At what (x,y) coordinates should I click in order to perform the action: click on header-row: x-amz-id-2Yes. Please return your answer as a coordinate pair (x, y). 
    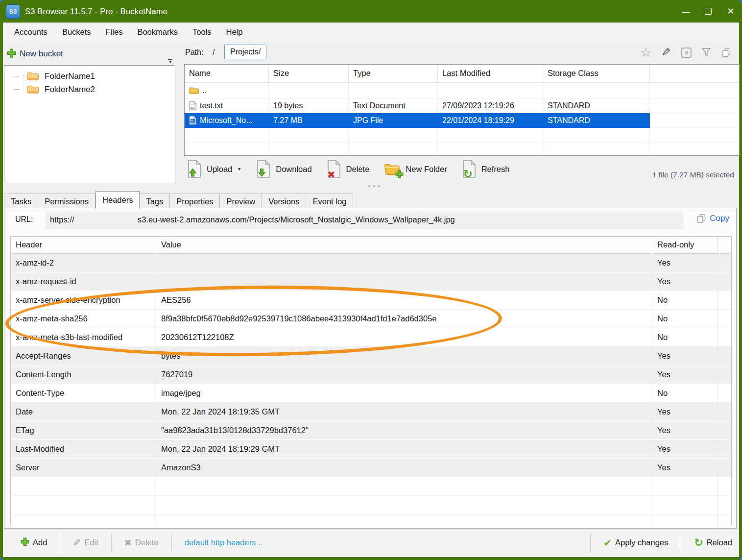
    Looking at the image, I should click on (371, 263).